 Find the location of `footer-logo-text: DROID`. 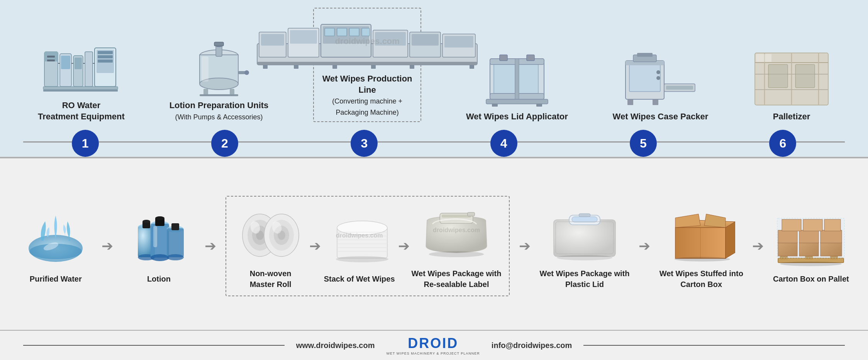

footer-logo-text: DROID is located at coordinates (433, 343).